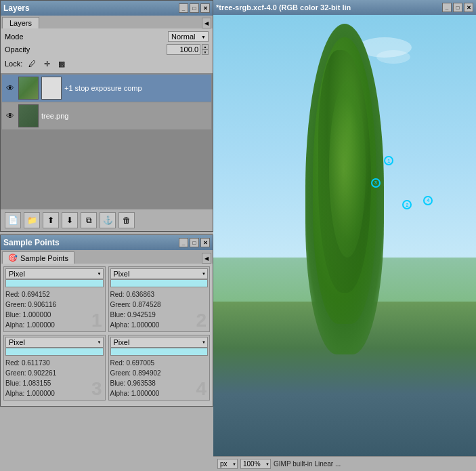 The image size is (476, 471). Describe the element at coordinates (183, 8) in the screenshot. I see `layers-minimize-button: _` at that location.